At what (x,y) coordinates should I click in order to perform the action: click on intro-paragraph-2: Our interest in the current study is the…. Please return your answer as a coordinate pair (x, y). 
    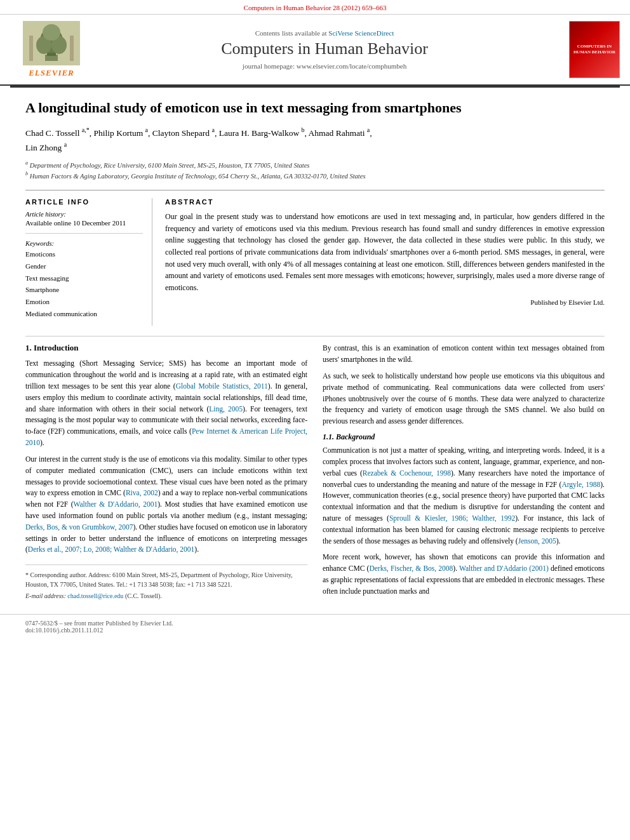
    Looking at the image, I should click on (166, 505).